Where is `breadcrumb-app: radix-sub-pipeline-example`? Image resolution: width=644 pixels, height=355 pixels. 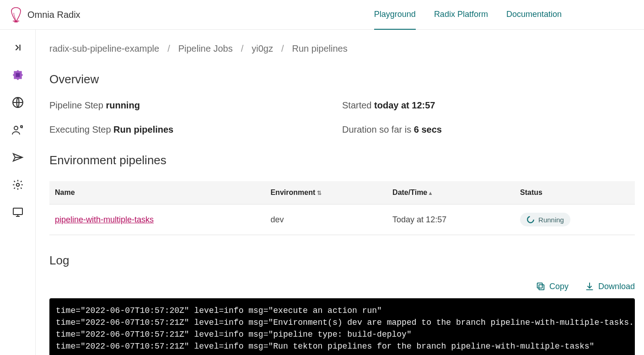 breadcrumb-app: radix-sub-pipeline-example is located at coordinates (104, 48).